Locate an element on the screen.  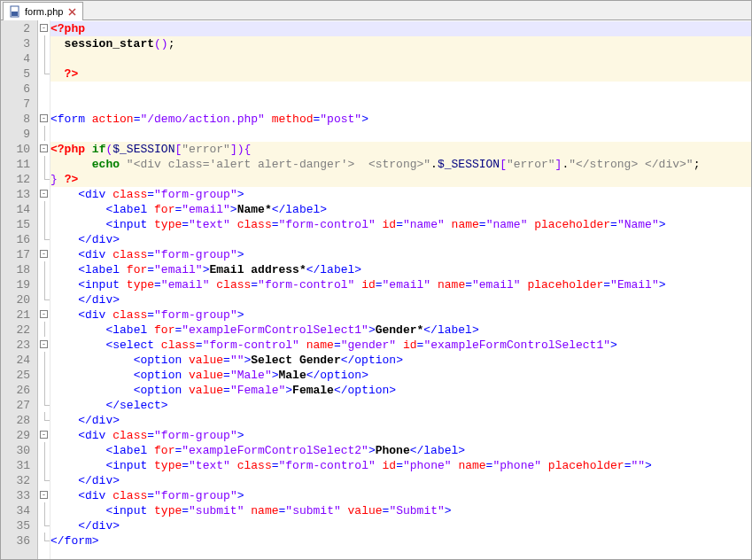
line-number: 28 is located at coordinates (19, 420).